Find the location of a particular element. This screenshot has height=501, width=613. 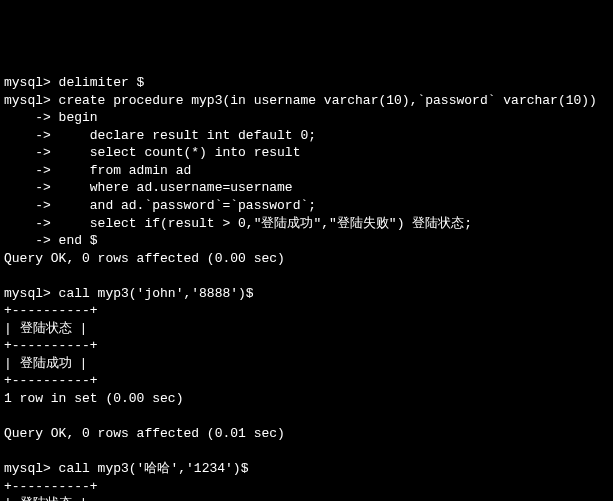

terminal-line: mysql> call myp3('john','8888')$ is located at coordinates (129, 294).